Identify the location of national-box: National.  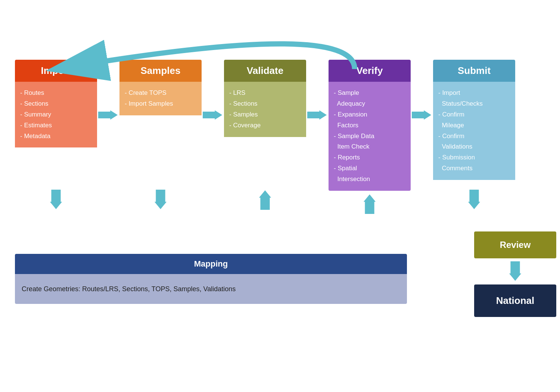
(515, 301).